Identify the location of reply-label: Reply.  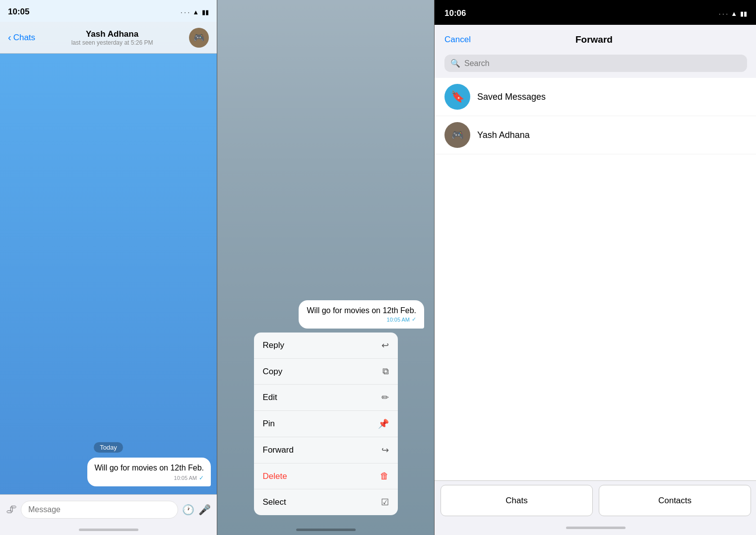
(274, 345).